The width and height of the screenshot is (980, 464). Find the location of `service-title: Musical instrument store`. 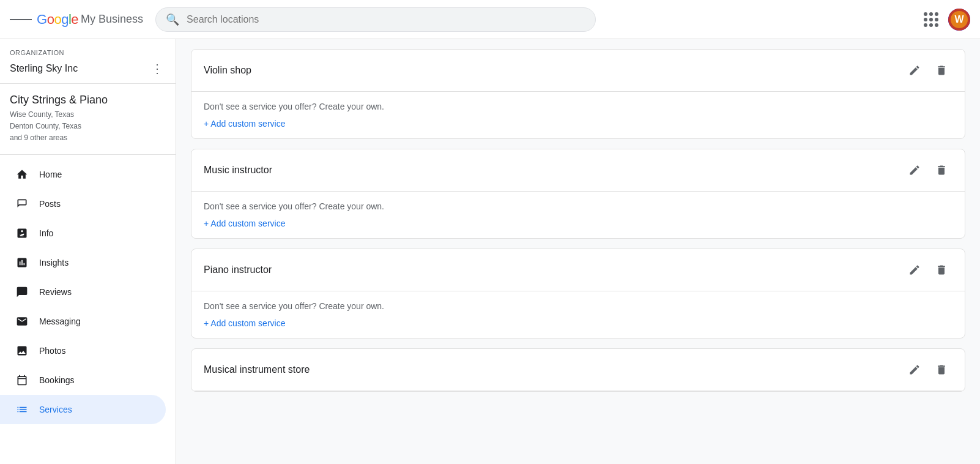

service-title: Musical instrument store is located at coordinates (257, 370).